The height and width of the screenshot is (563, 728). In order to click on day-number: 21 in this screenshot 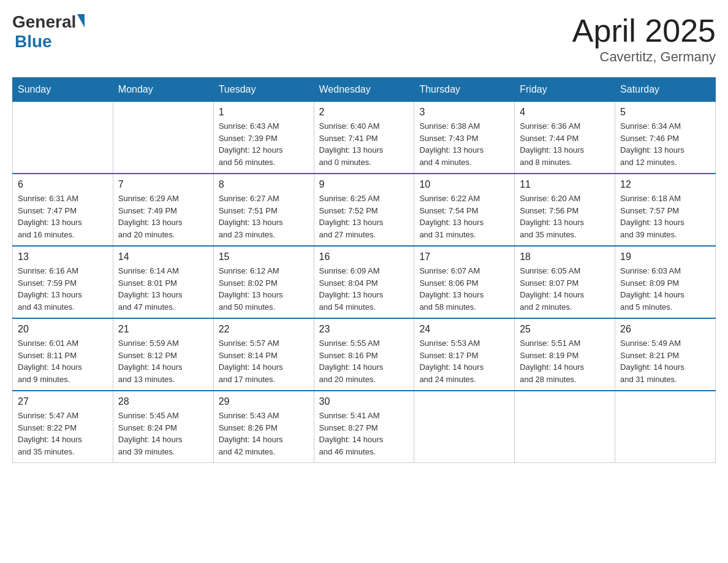, I will do `click(163, 329)`.